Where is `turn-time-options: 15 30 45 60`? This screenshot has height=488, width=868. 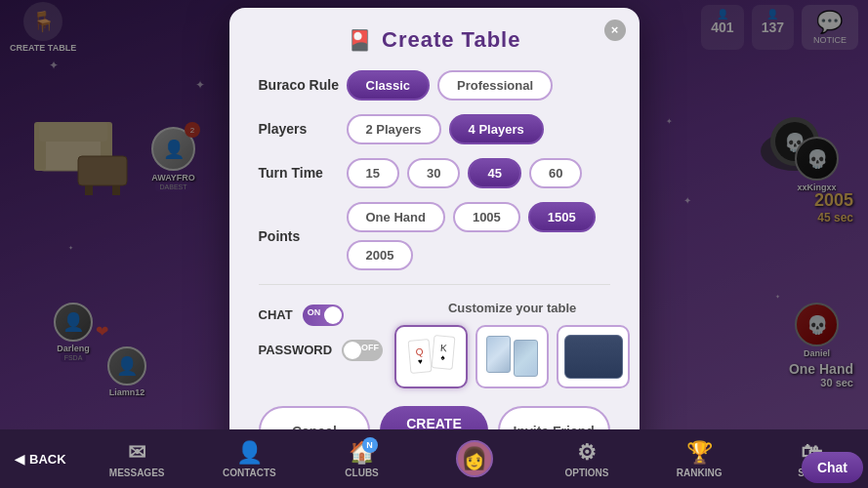 turn-time-options: 15 30 45 60 is located at coordinates (465, 174).